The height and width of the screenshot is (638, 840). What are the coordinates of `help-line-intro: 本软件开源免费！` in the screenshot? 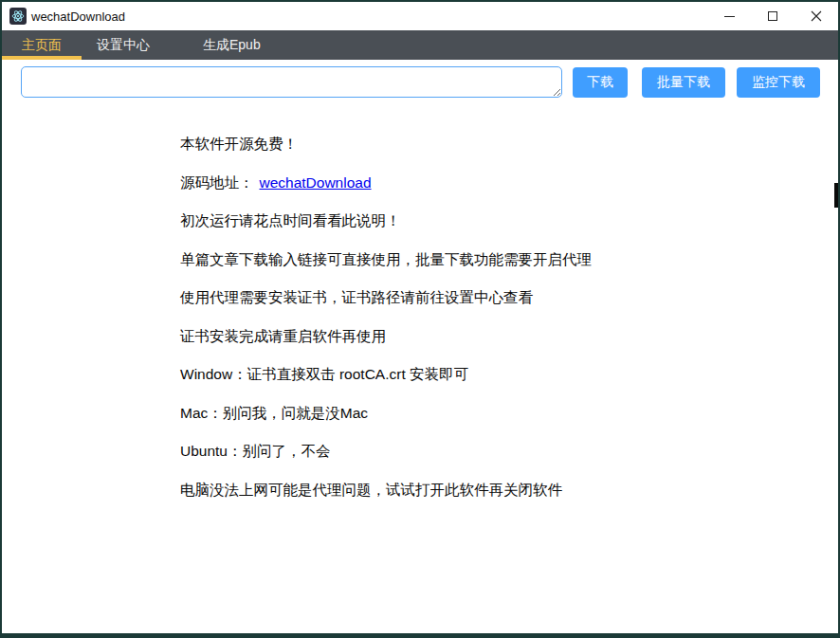 It's located at (509, 144).